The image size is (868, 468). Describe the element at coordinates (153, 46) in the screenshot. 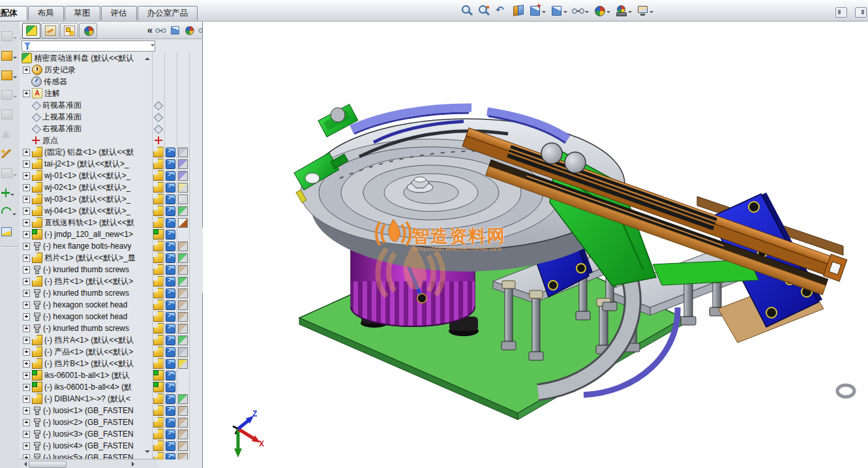

I see `filter-dropdown-icon` at that location.